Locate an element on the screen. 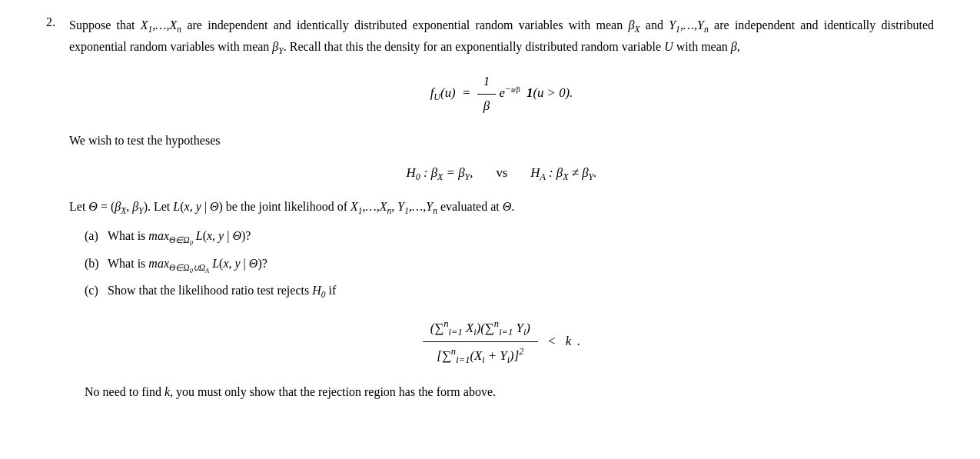  ratio-formula-expr: (∑ni=1 Xi)(∑ni=1 Yi) [∑ni=1(Xi + Yi)]2 <… is located at coordinates (502, 342).